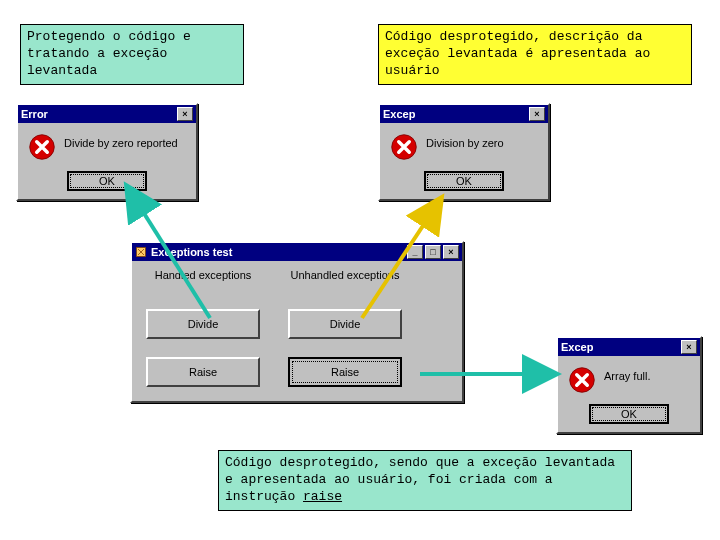  Describe the element at coordinates (535, 54) in the screenshot. I see `note-unprotected-desc: Código desprotegido, descrição da exceçã…` at that location.